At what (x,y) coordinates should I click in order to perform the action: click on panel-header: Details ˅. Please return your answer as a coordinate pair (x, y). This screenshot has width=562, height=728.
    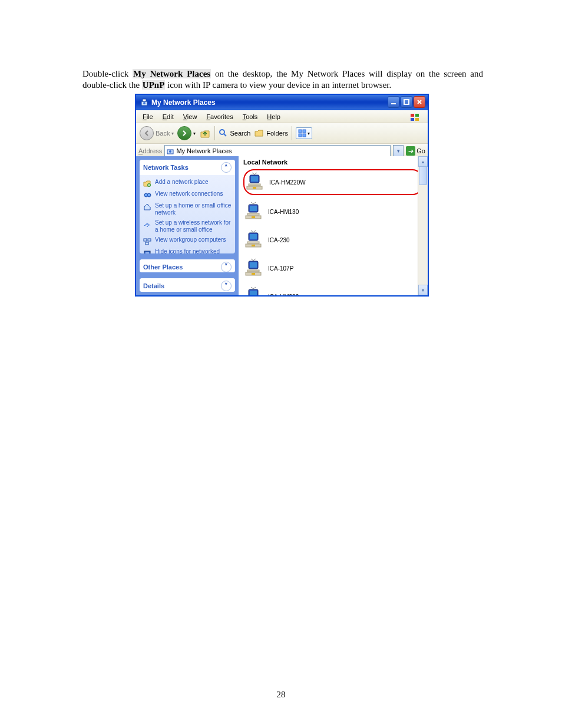
    Looking at the image, I should click on (187, 285).